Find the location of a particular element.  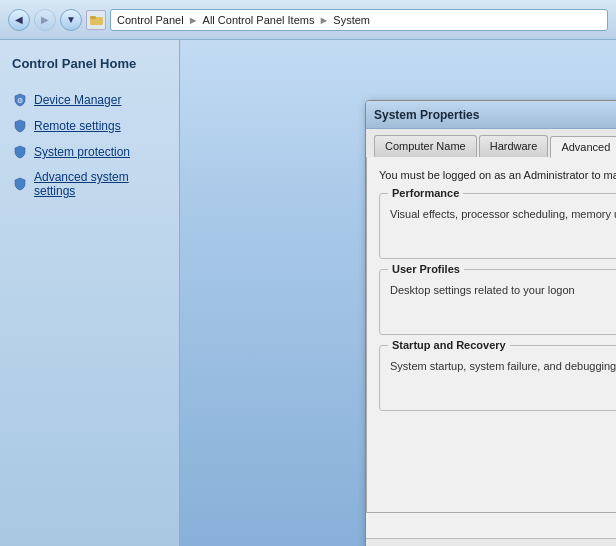

dialog-titlebar: System Properties ✕ is located at coordinates (491, 115).